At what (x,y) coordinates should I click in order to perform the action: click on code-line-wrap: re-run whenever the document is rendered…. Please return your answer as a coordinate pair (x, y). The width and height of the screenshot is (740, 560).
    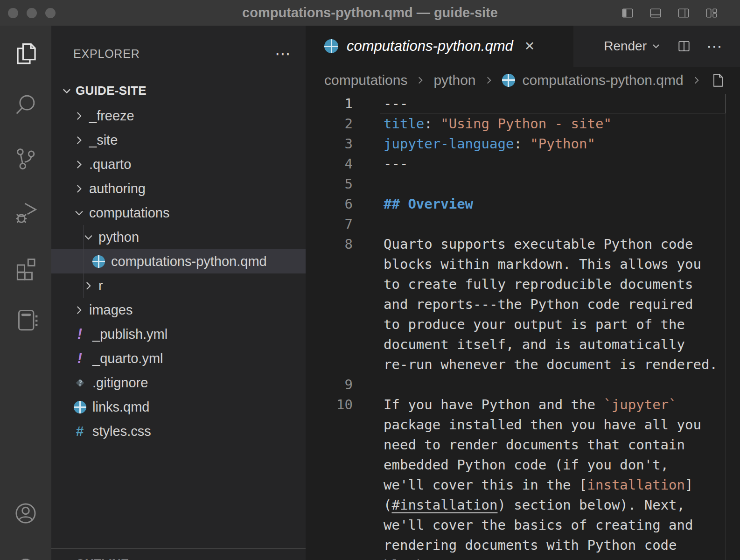
    Looking at the image, I should click on (523, 365).